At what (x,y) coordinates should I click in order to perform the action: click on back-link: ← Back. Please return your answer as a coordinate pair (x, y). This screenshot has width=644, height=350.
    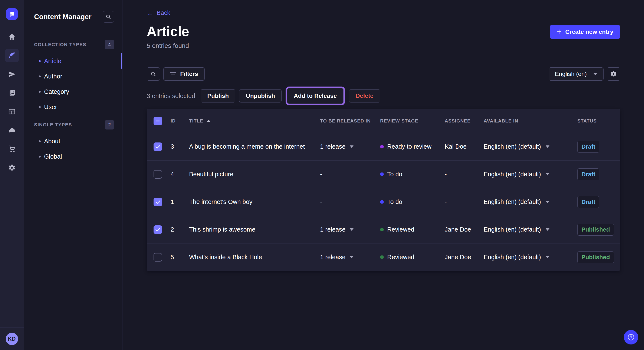
    Looking at the image, I should click on (158, 13).